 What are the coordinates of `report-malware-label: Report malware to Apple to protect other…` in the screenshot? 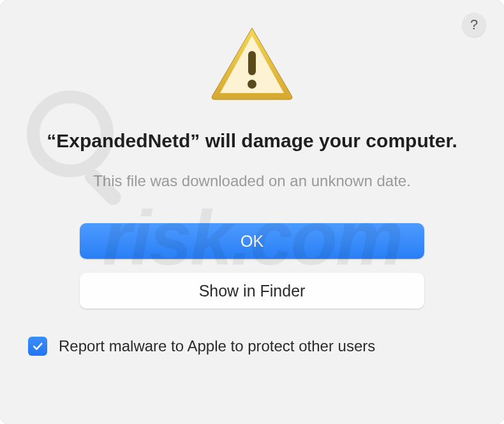 It's located at (217, 346).